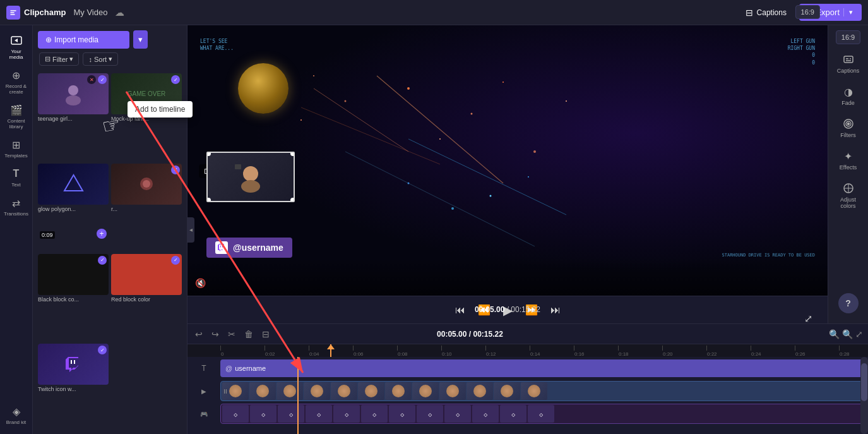 This screenshot has height=434, width=868. Describe the element at coordinates (201, 283) in the screenshot. I see `mute-icon: 🔇` at that location.